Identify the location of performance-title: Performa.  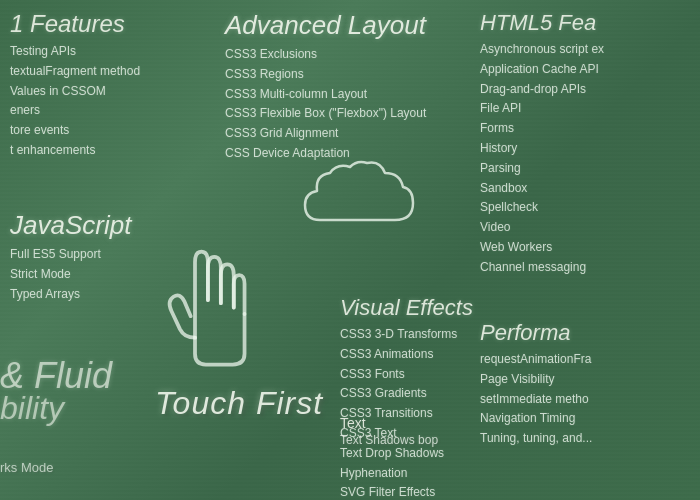
(590, 333).